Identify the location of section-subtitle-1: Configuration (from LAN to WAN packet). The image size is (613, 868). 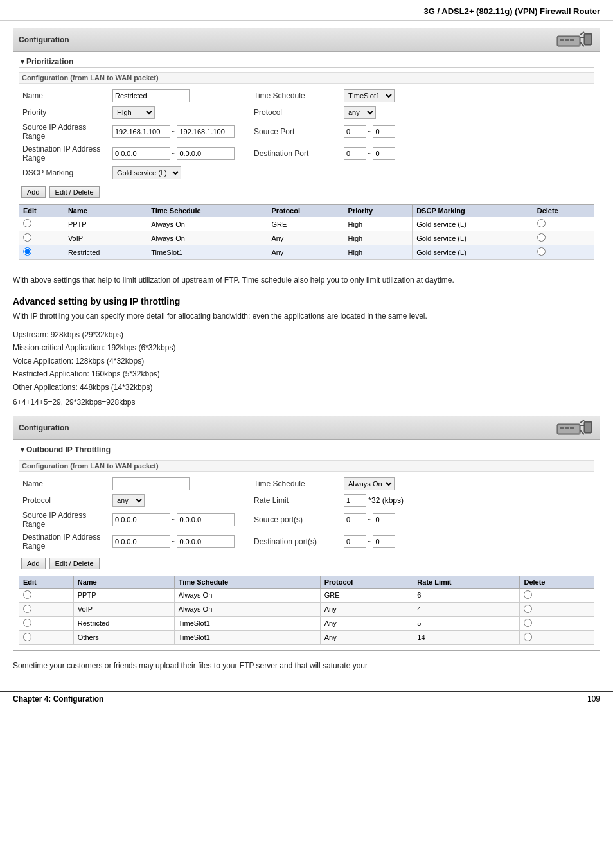
(306, 78).